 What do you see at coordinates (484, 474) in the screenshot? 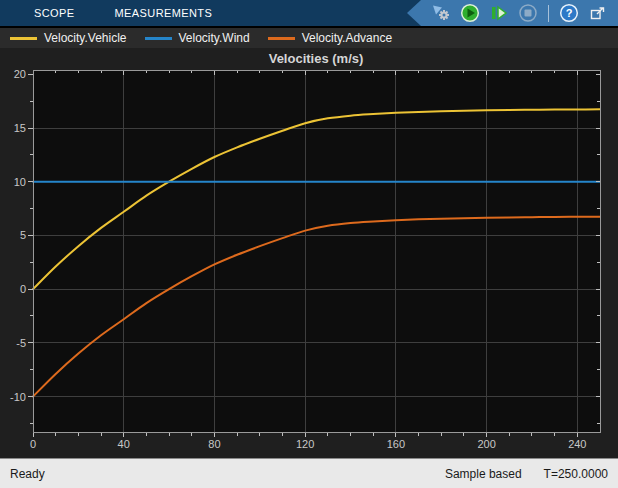
I see `status-sample-mode: Sample based` at bounding box center [484, 474].